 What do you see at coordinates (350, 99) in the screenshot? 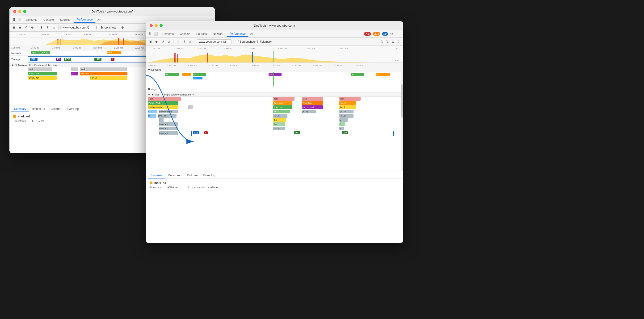
I see `task-bar-2d: Task` at bounding box center [350, 99].